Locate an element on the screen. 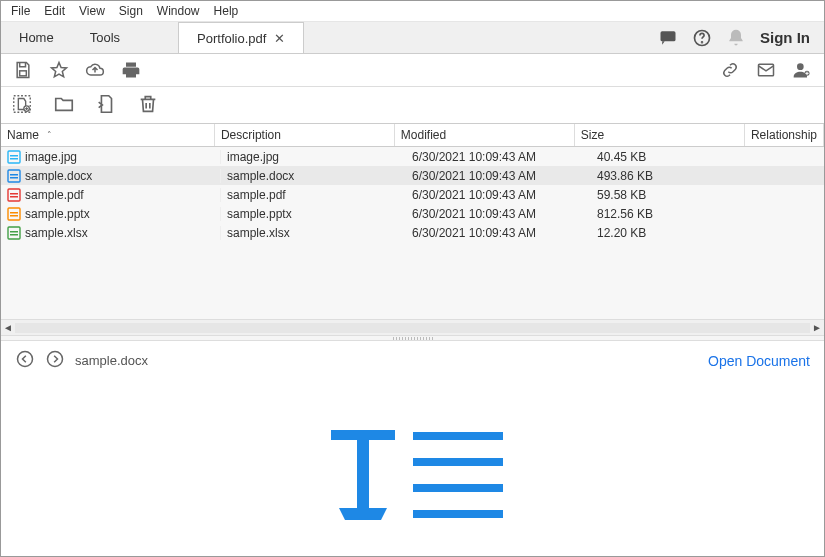 Image resolution: width=825 pixels, height=557 pixels. table-row: sample.pdfsample.pdf6/30/2021 10:09:43 A… is located at coordinates (412, 194).